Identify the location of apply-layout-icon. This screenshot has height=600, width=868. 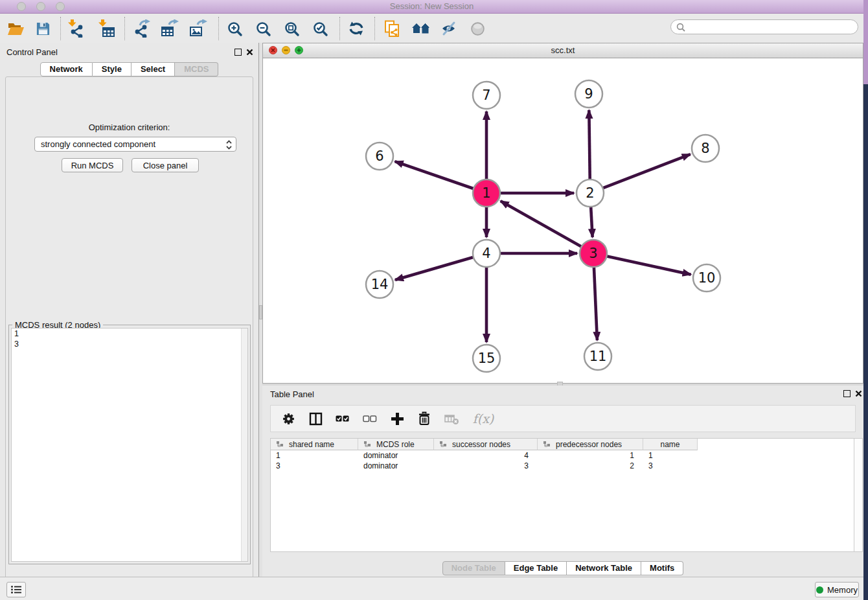
(356, 29).